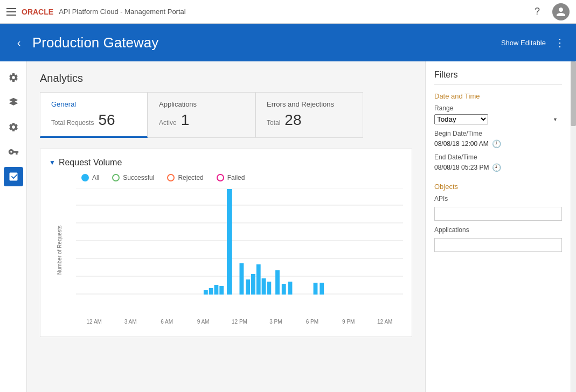 The width and height of the screenshot is (576, 392). What do you see at coordinates (11, 12) in the screenshot?
I see `hamburger-menu-icon` at bounding box center [11, 12].